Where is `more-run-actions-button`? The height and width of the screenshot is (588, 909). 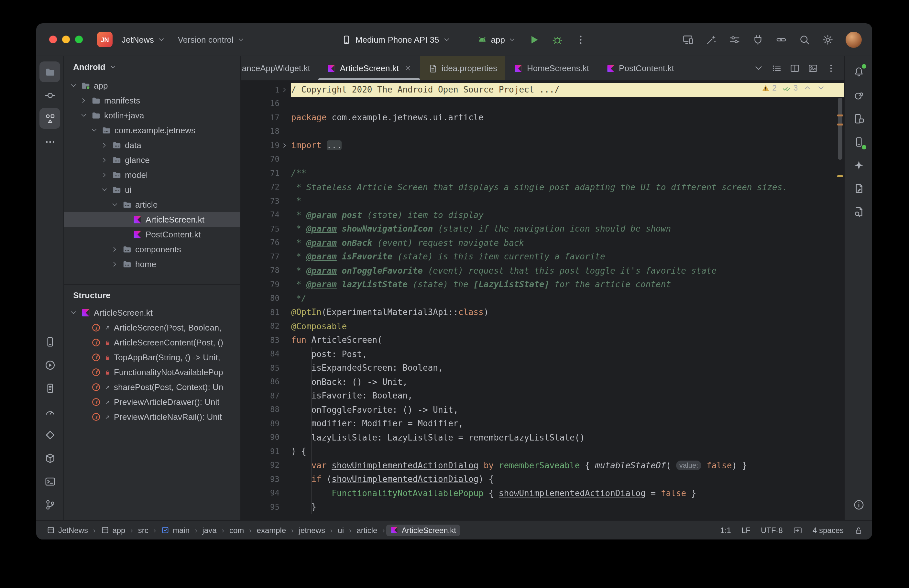
more-run-actions-button is located at coordinates (581, 40).